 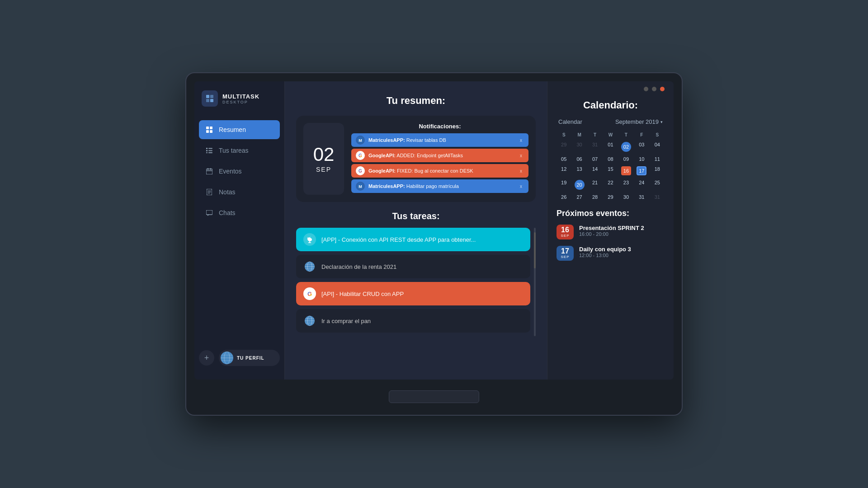 I want to click on sidebar-label-chats: Chats, so click(x=227, y=213).